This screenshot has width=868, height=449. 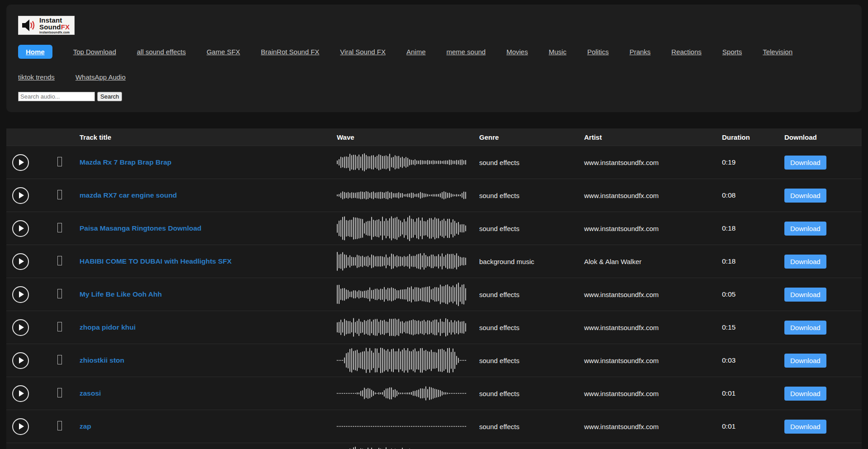 I want to click on nav-item-anime: Anime, so click(x=416, y=52).